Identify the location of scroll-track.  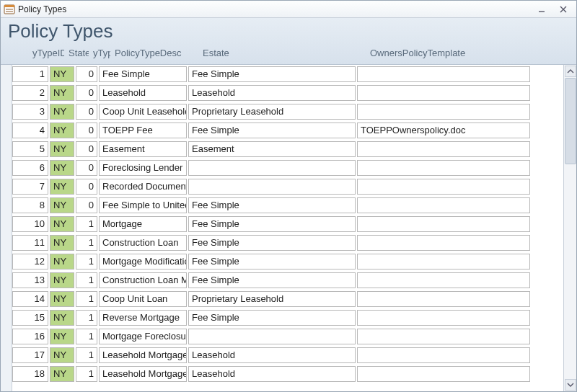
(571, 228).